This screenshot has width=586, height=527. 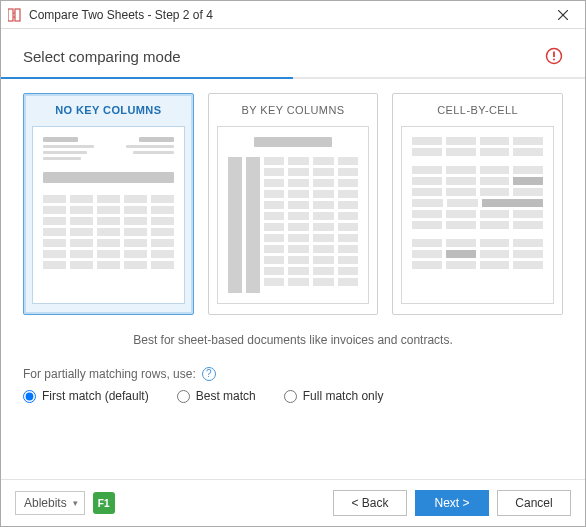 I want to click on cancel-button-label: Cancel, so click(x=534, y=503).